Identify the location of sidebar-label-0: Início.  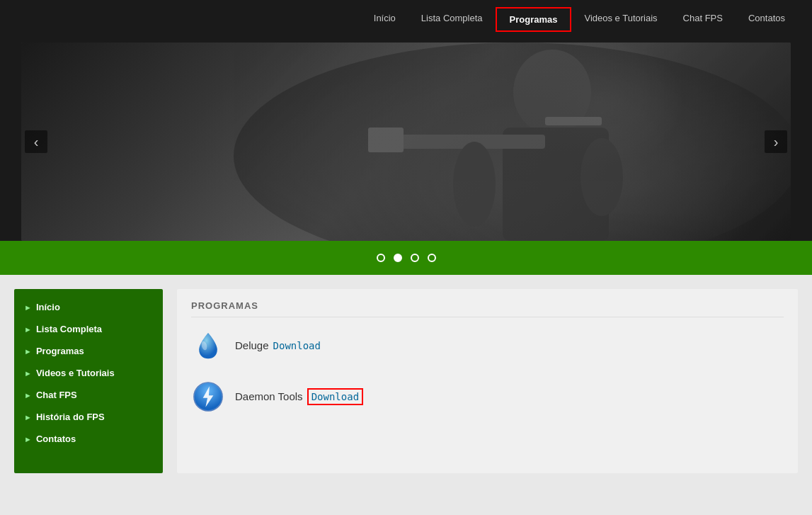
(48, 307).